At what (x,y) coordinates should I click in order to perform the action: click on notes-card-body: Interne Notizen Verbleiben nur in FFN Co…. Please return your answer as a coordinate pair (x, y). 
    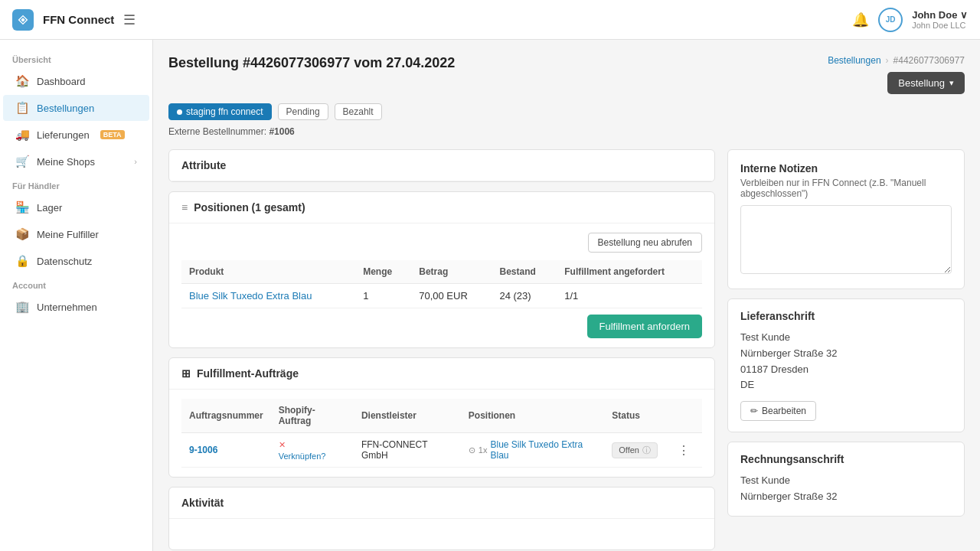
    Looking at the image, I should click on (846, 219).